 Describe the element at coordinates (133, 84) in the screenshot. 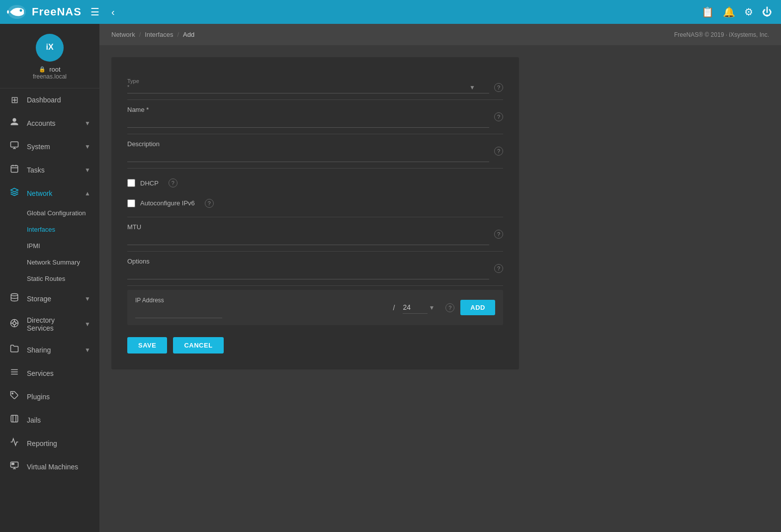

I see `type-label: Type *` at that location.